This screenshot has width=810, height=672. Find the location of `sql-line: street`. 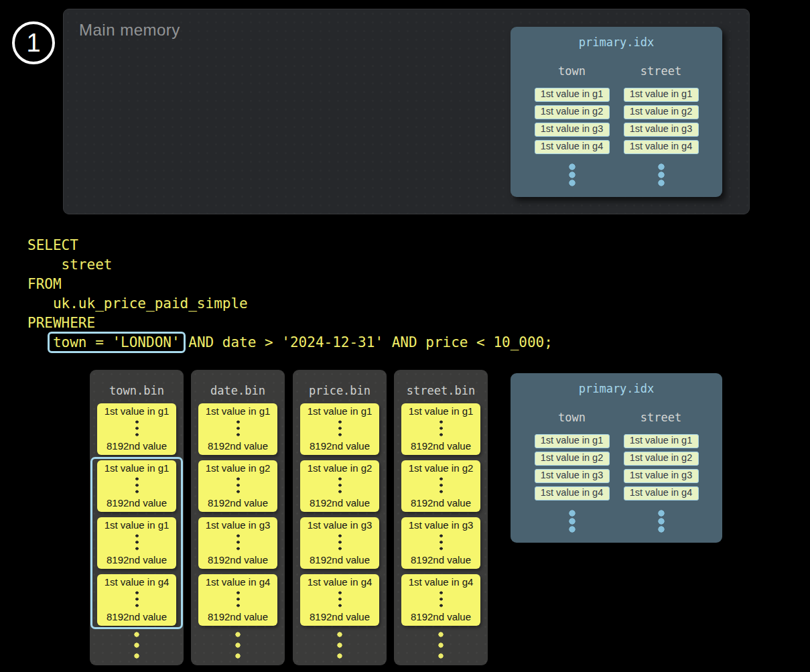

sql-line: street is located at coordinates (290, 265).